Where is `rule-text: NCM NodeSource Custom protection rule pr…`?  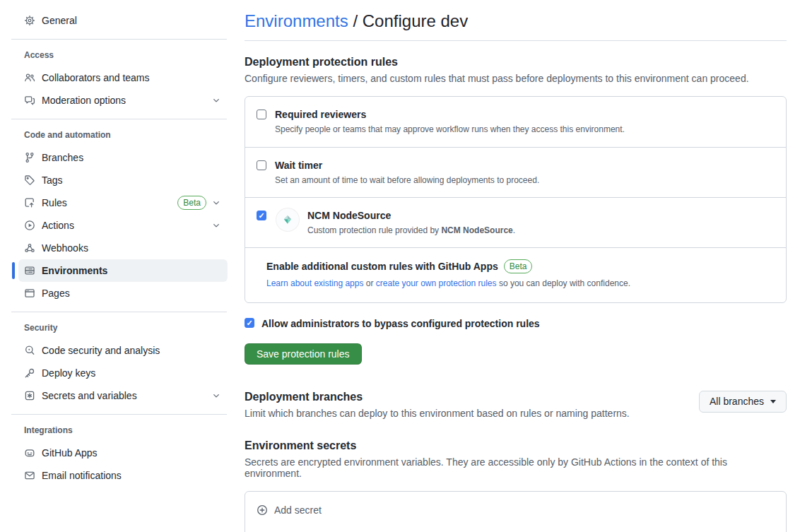 rule-text: NCM NodeSource Custom protection rule pr… is located at coordinates (411, 223).